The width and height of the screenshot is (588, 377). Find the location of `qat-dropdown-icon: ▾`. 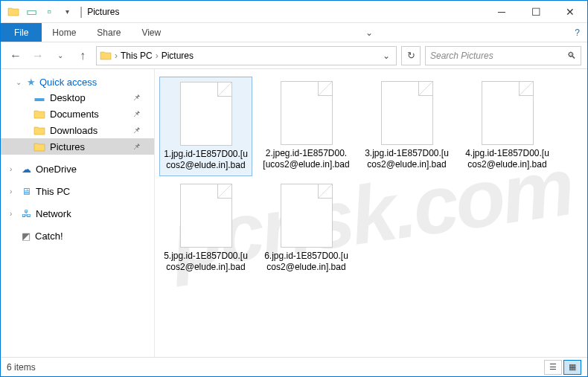

qat-dropdown-icon: ▾ is located at coordinates (67, 12).